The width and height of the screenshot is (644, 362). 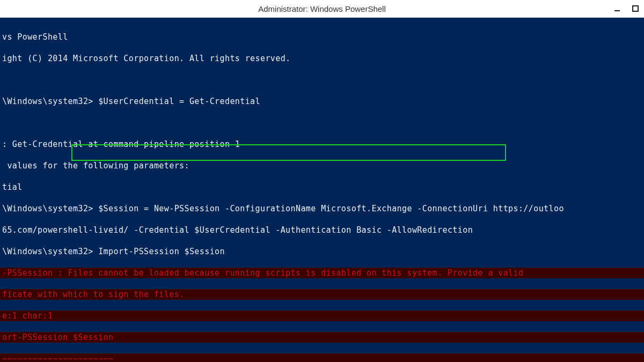 I want to click on prompt-line: \Windows\system32> $Session = New-PSSess…, so click(x=322, y=209).